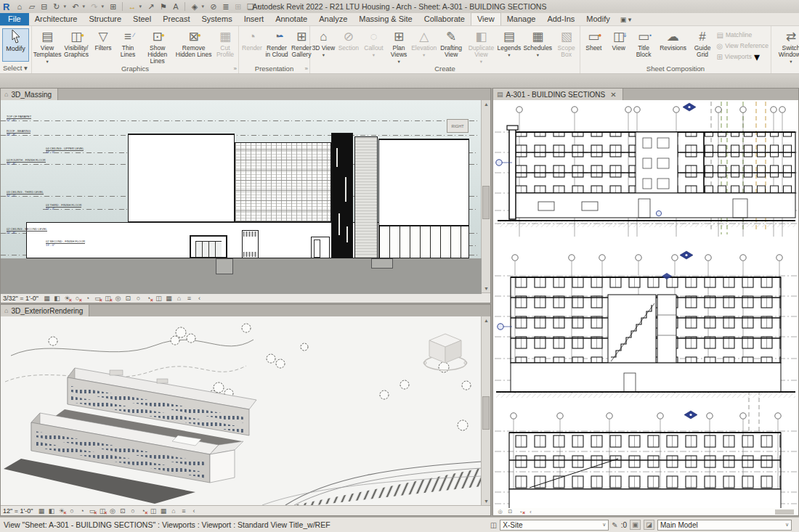  What do you see at coordinates (538, 46) in the screenshot?
I see `schedules-button: Schedules▾` at bounding box center [538, 46].